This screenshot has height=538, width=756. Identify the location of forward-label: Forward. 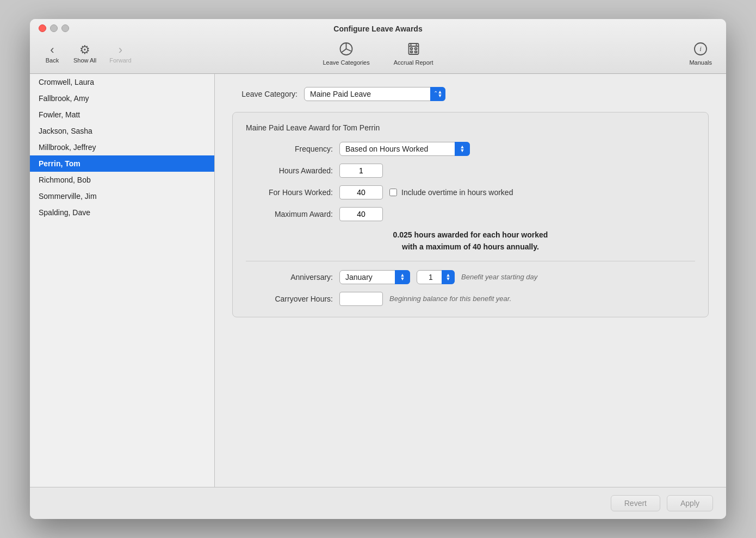
(120, 60).